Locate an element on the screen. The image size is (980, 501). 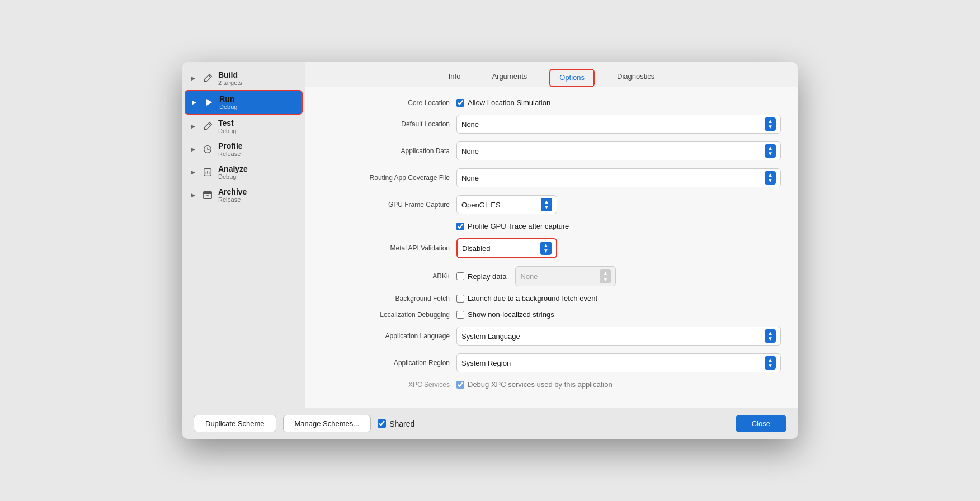
app-language-label: Application Language is located at coordinates (389, 336).